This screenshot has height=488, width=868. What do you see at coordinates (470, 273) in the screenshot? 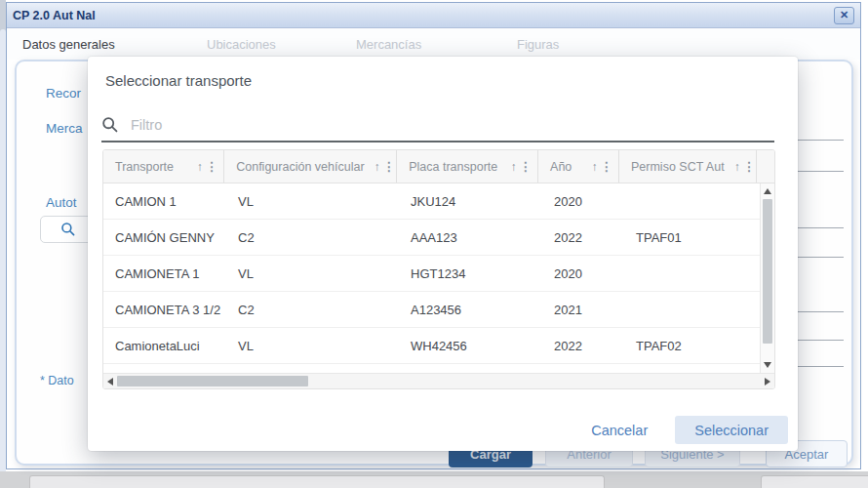
I see `table-cell: HGT1234` at bounding box center [470, 273].